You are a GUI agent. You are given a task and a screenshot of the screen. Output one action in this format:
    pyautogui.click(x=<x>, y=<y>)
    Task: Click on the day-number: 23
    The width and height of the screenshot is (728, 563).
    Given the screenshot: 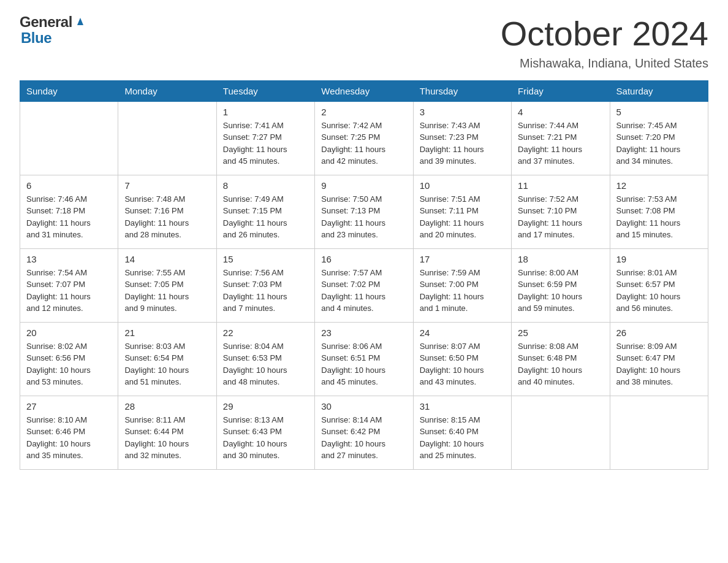 What is the action you would take?
    pyautogui.click(x=364, y=332)
    